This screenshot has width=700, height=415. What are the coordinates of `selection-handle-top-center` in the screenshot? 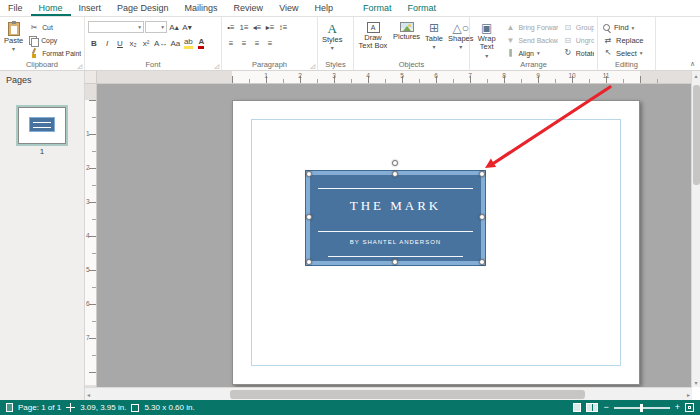 It's located at (395, 174).